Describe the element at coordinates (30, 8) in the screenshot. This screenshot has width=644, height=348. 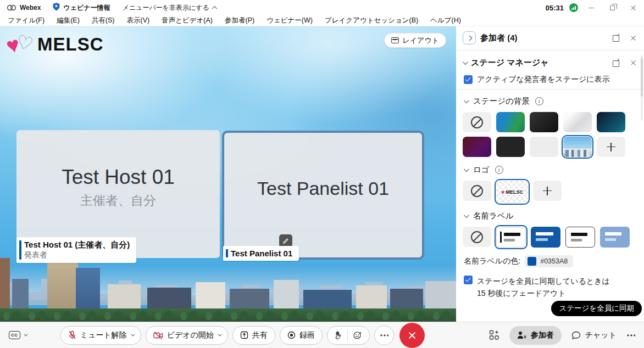
I see `app-name: Webex` at that location.